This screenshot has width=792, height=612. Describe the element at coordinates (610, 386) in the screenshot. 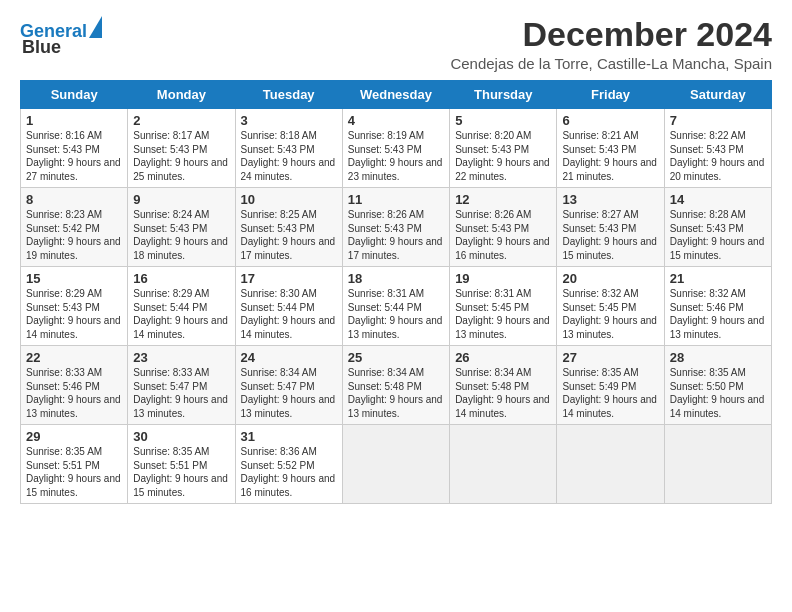

I see `table-row: 27 Sunrise: 8:35 AMSunset: 5:49 PMDaylig…` at that location.